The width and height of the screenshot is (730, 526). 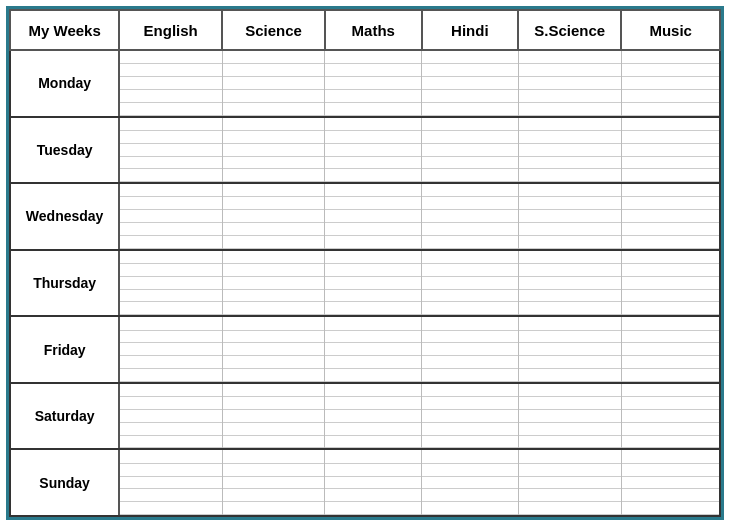 What do you see at coordinates (64, 416) in the screenshot?
I see `day-label-saturday: Saturday` at bounding box center [64, 416].